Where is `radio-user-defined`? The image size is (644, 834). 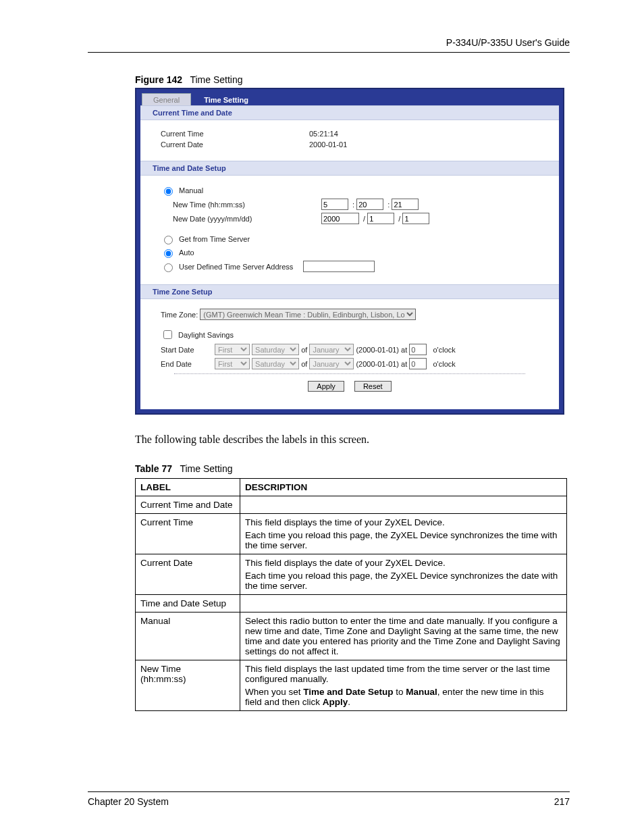
radio-user-defined is located at coordinates (169, 267).